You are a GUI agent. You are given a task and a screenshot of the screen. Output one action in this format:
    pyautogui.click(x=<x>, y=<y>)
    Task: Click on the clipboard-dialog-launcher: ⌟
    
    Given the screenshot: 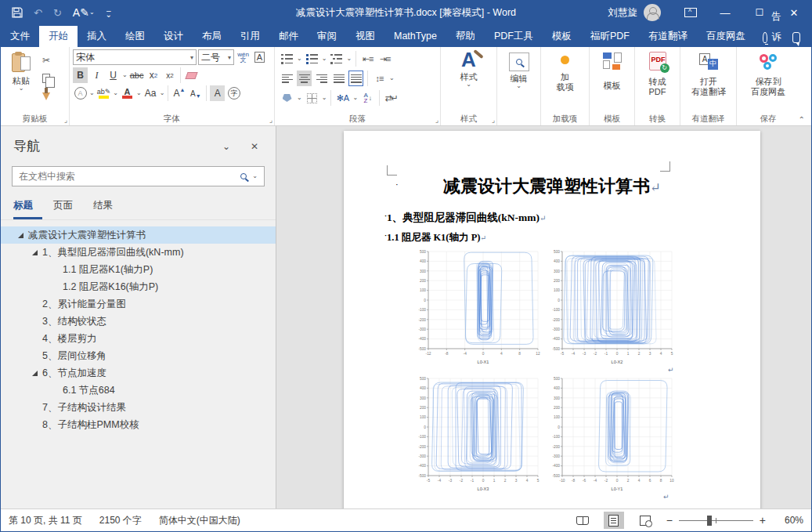 What is the action you would take?
    pyautogui.click(x=66, y=120)
    